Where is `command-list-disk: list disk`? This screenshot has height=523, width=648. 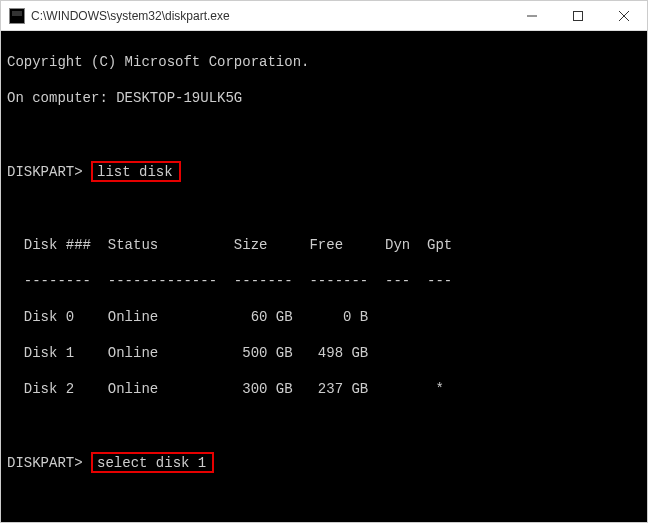
command-list-disk: list disk is located at coordinates (136, 172).